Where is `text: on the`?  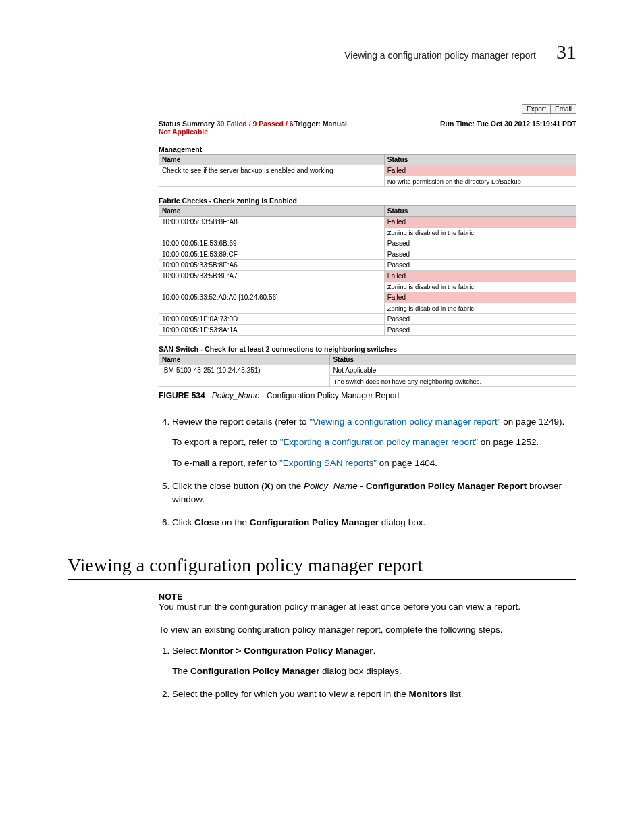 text: on the is located at coordinates (235, 523).